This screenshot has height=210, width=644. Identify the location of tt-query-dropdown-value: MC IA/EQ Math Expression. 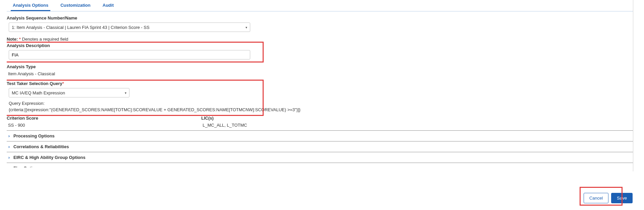
(38, 93).